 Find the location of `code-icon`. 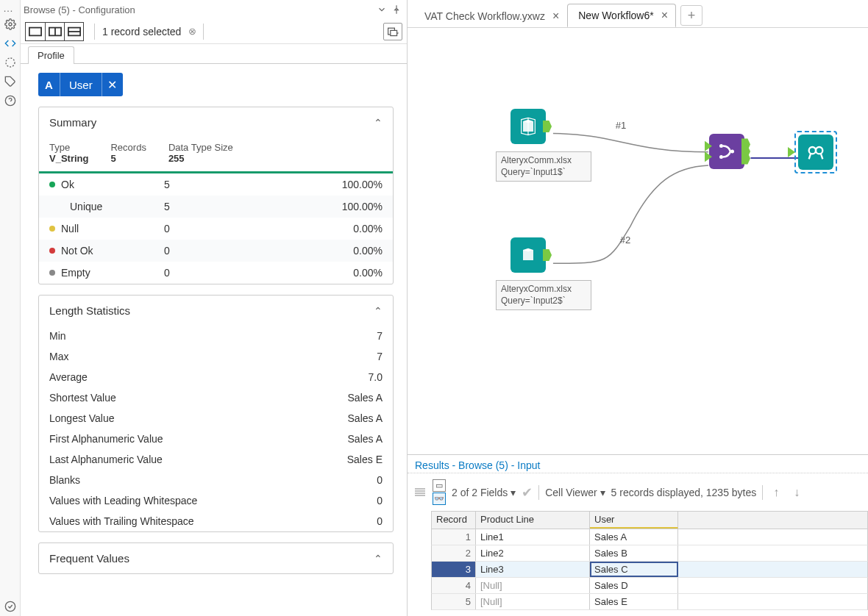

code-icon is located at coordinates (10, 43).